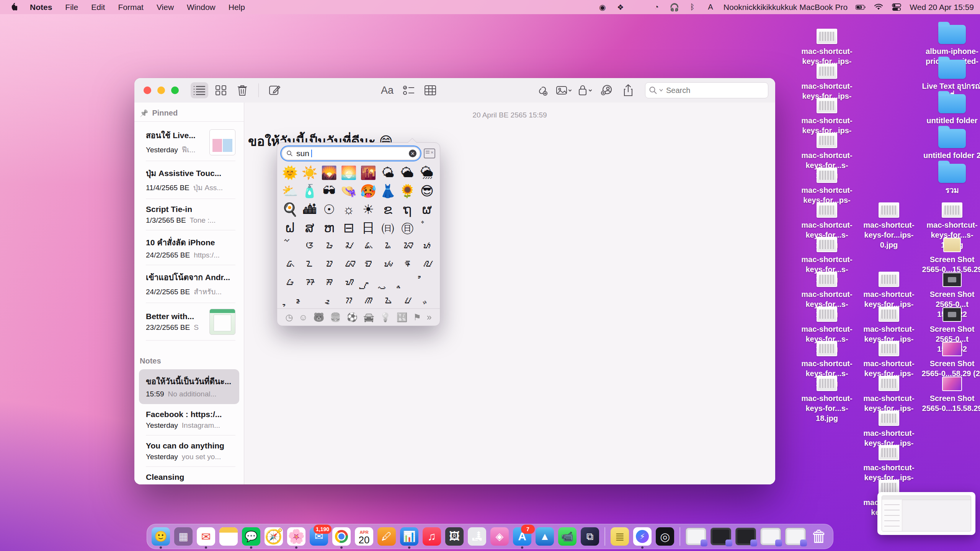 The width and height of the screenshot is (980, 551). Describe the element at coordinates (590, 536) in the screenshot. I see `shortcuts-icon: ⧉` at that location.